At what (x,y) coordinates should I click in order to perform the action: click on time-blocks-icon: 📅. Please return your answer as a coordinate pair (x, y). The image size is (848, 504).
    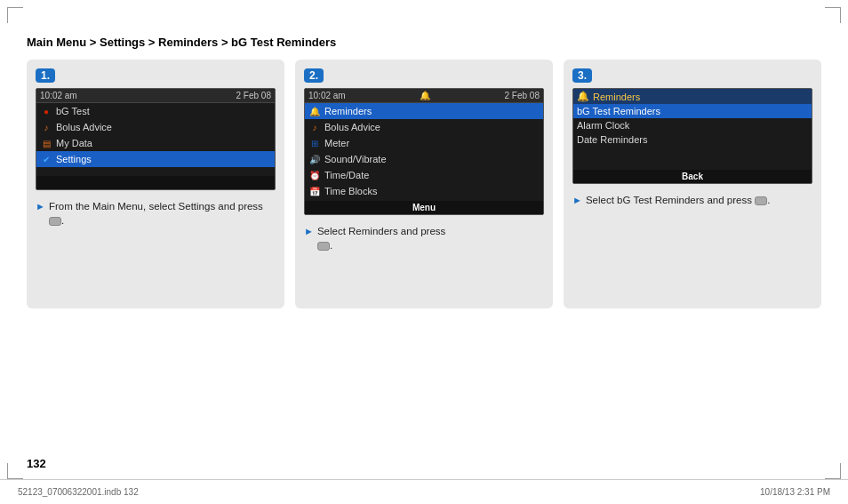
    Looking at the image, I should click on (315, 191).